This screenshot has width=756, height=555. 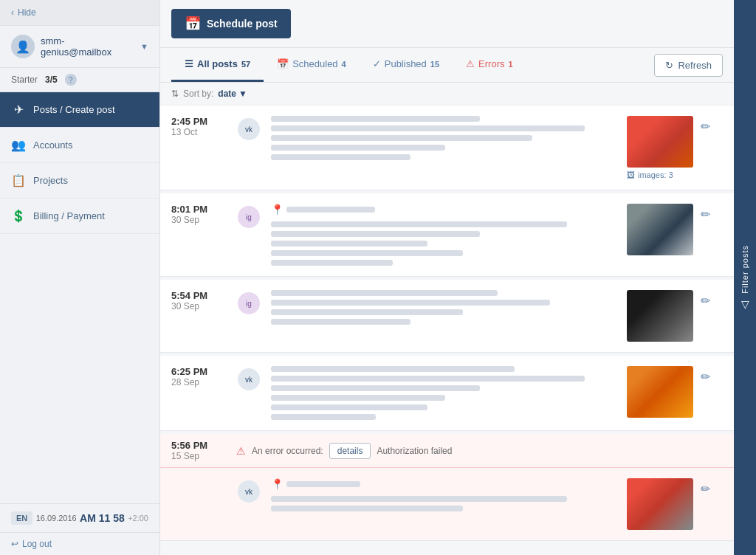 I want to click on sidebar-item-accounts: 👥 Accounts, so click(x=80, y=145).